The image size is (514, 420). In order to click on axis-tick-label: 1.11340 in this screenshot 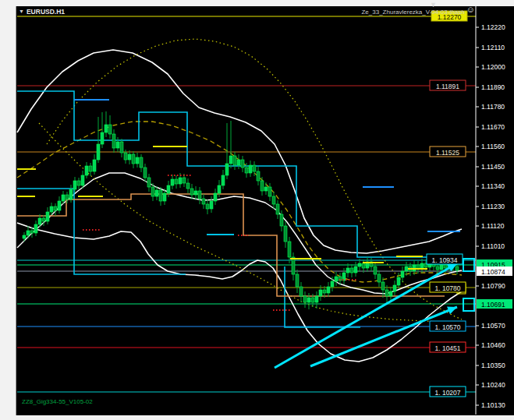, I will do `click(493, 186)`.